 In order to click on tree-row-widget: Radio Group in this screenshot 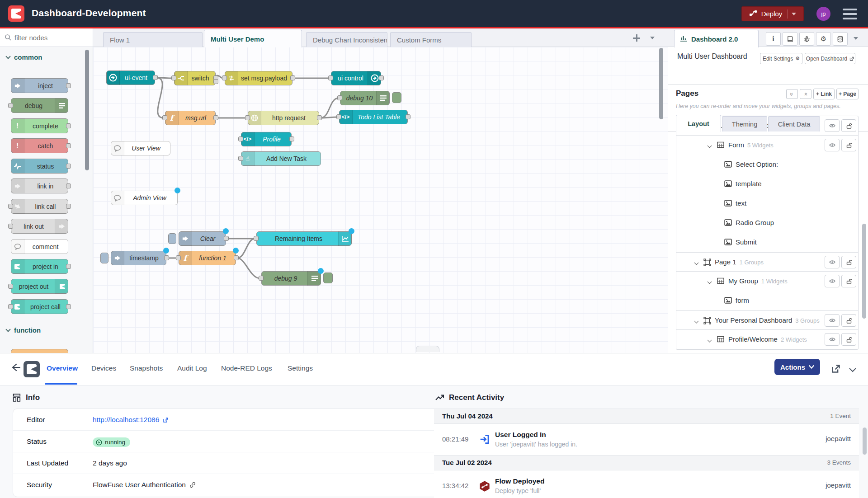, I will do `click(767, 223)`.